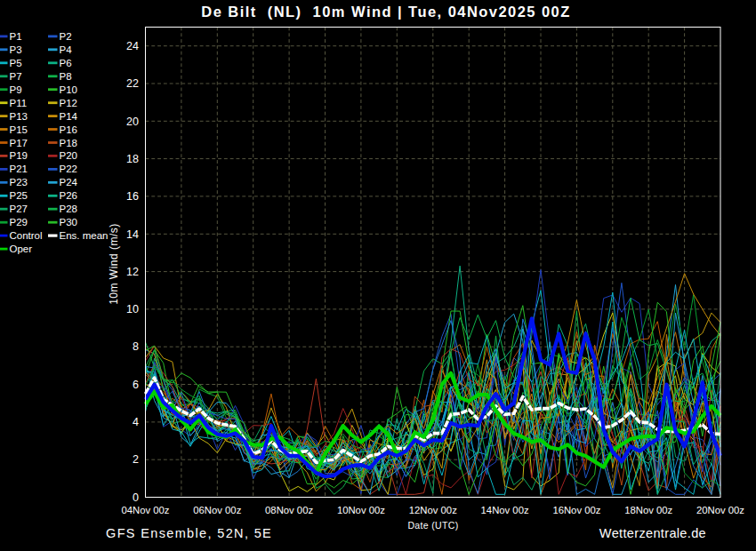  I want to click on svg-text: 18Nov 00z, so click(648, 510).